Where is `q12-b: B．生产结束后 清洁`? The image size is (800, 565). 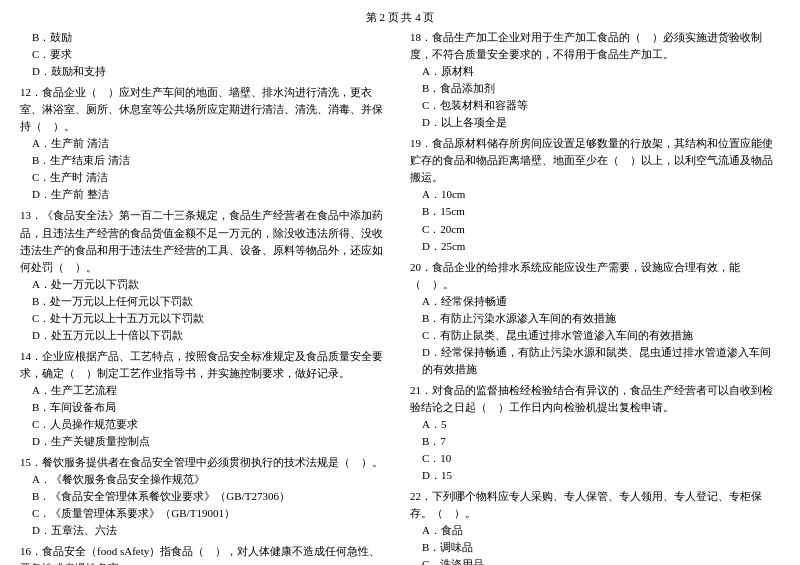 q12-b: B．生产结束后 清洁 is located at coordinates (205, 160).